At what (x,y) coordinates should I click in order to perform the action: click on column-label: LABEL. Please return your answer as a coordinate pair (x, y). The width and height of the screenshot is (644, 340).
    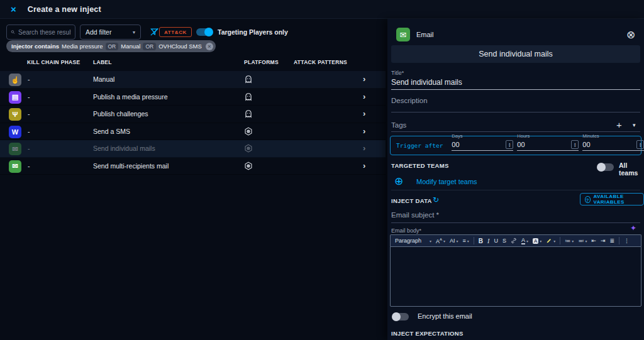
    Looking at the image, I should click on (103, 62).